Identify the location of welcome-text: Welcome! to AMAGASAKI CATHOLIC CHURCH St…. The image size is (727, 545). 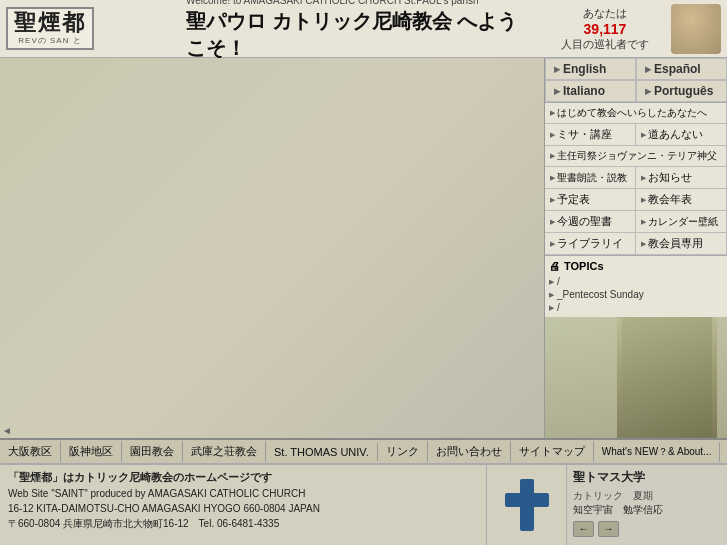
(360, 3).